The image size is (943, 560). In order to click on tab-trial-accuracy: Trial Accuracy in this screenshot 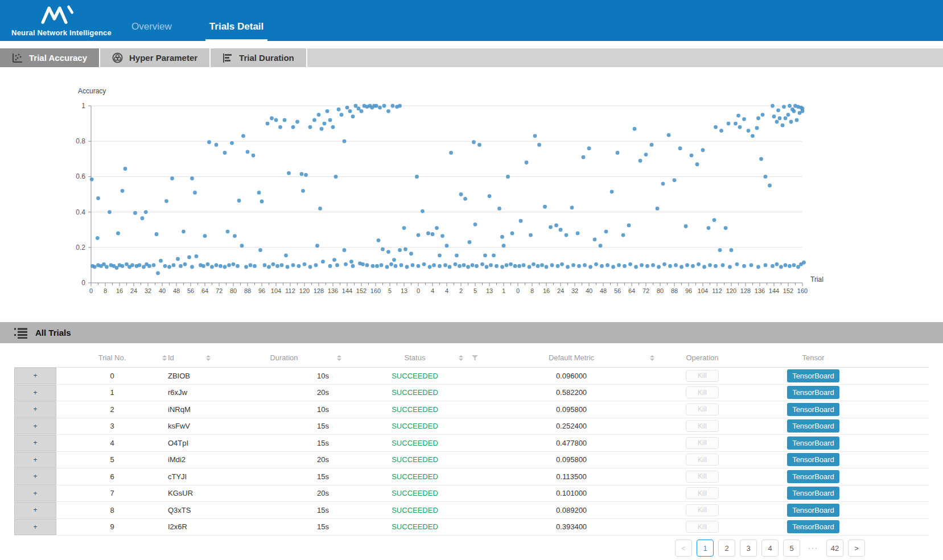, I will do `click(50, 58)`.